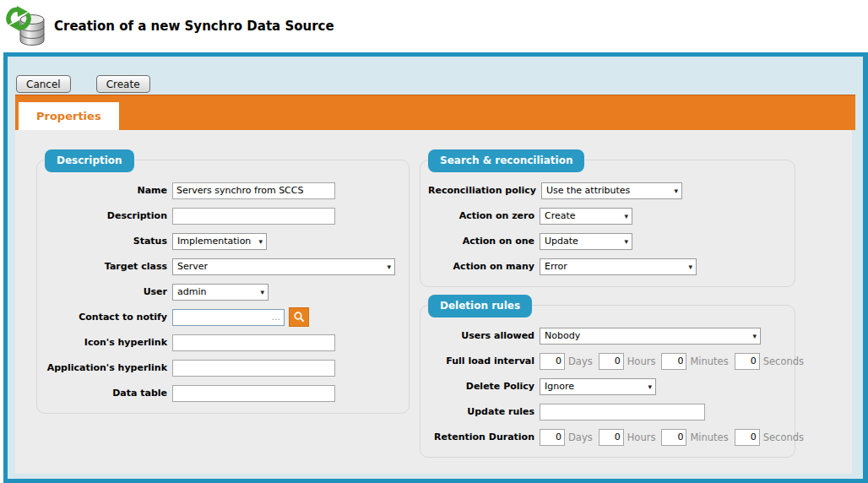 The height and width of the screenshot is (483, 868). I want to click on applications-hyperlink-label-text: Application's hyperlink, so click(107, 368).